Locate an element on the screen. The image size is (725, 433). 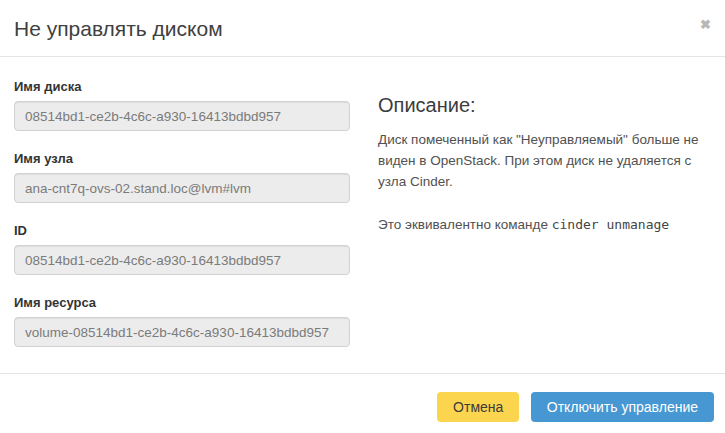
resource-name-label: Имя ресурса is located at coordinates (182, 302).